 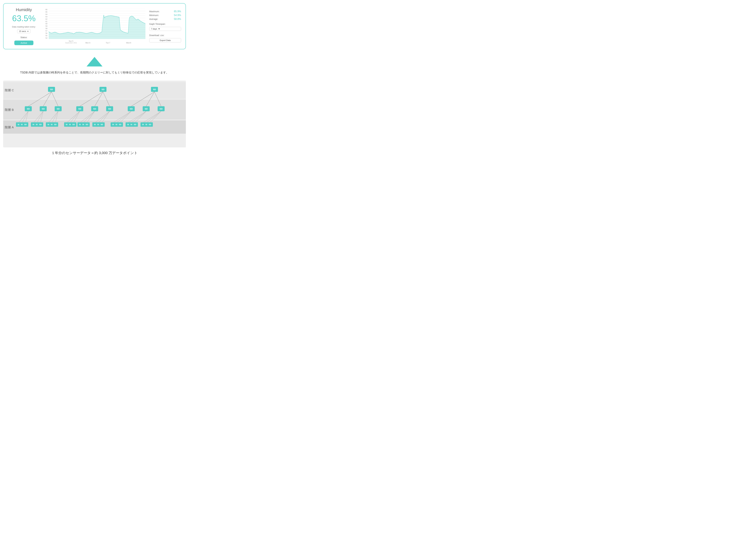 What do you see at coordinates (95, 62) in the screenshot?
I see `arrow-section` at bounding box center [95, 62].